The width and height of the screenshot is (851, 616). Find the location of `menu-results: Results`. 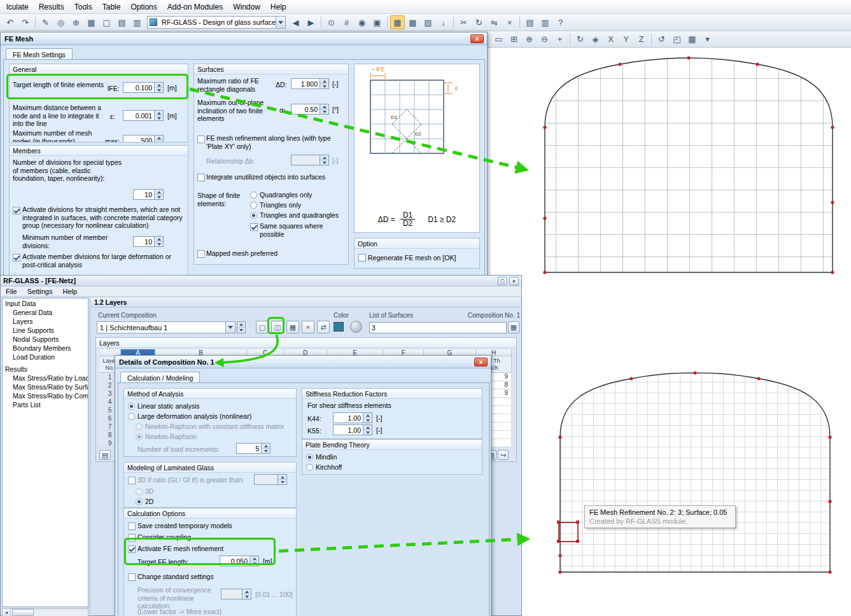

menu-results: Results is located at coordinates (52, 7).